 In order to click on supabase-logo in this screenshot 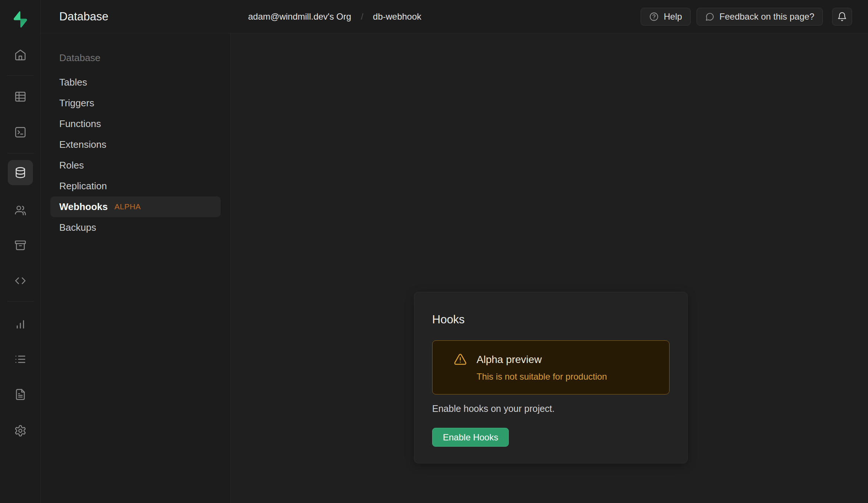, I will do `click(20, 20)`.